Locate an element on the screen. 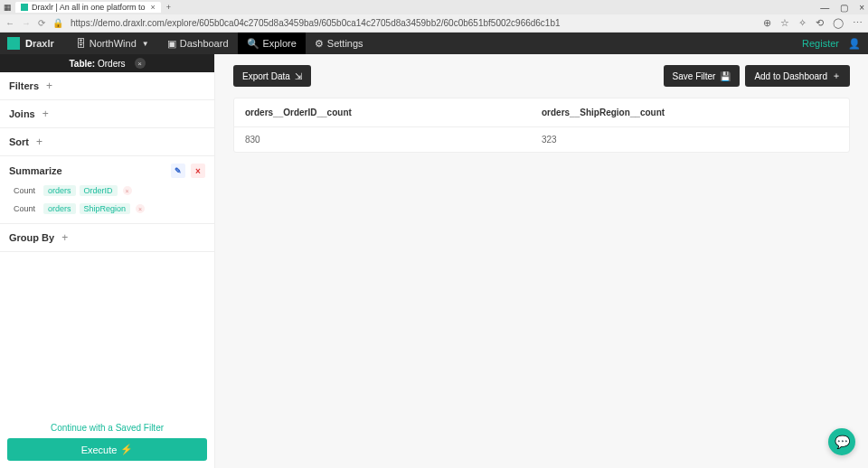 Image resolution: width=868 pixels, height=468 pixels. add-groupby-icon: + is located at coordinates (65, 238).